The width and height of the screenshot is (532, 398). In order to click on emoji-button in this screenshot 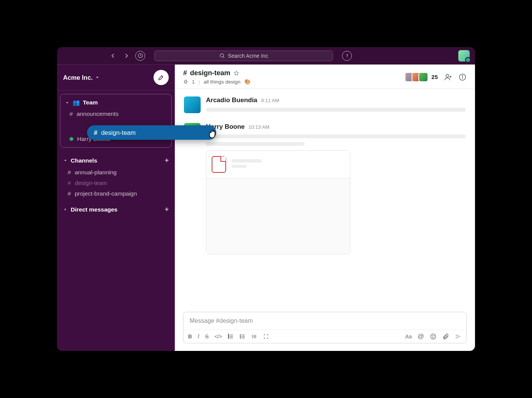, I will do `click(433, 336)`.